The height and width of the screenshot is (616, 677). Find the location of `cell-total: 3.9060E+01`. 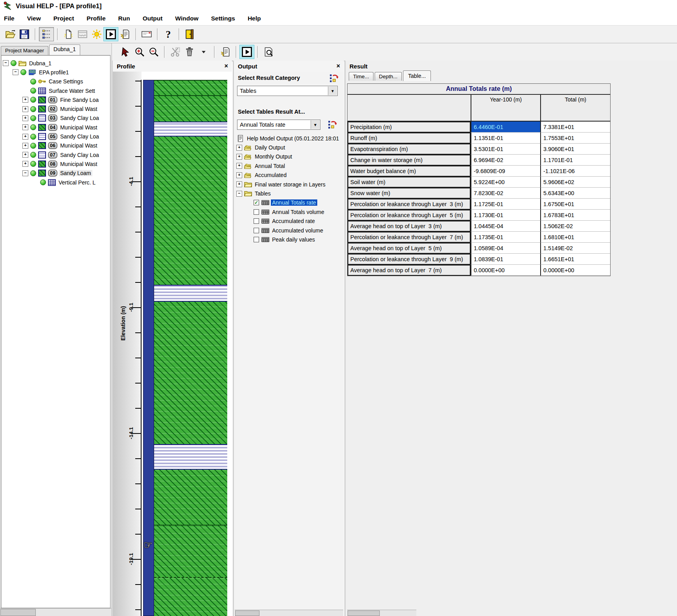

cell-total: 3.9060E+01 is located at coordinates (575, 149).